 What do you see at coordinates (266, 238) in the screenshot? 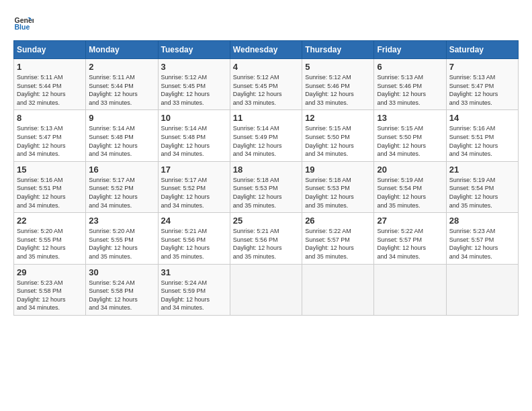
I see `calendar-cell: 25Sunrise: 5:21 AM Sunset: 5:56 PM Dayli…` at bounding box center [266, 238].